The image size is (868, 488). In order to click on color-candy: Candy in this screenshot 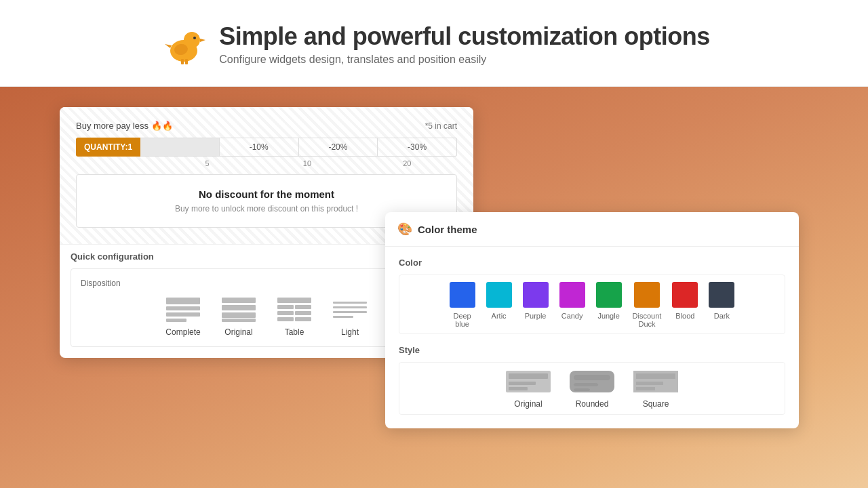, I will do `click(572, 305)`.